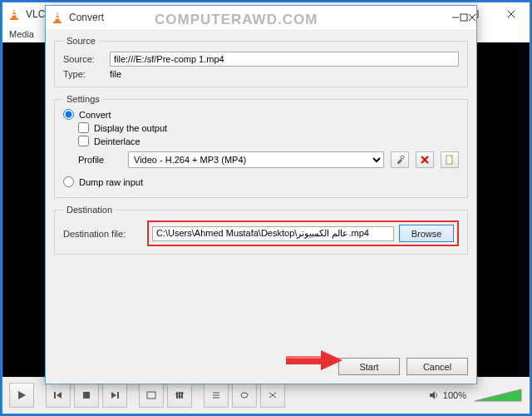  What do you see at coordinates (456, 17) in the screenshot?
I see `dialog-minimize-button` at bounding box center [456, 17].